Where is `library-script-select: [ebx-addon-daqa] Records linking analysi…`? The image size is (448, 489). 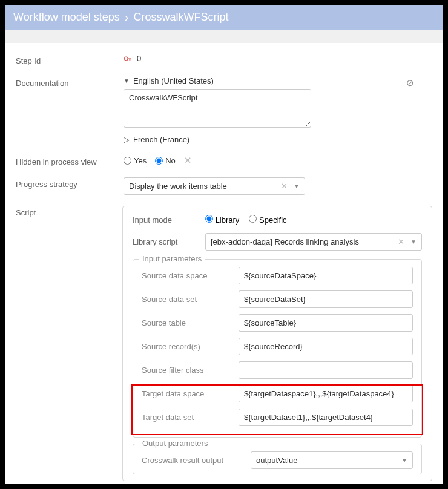 library-script-select: [ebx-addon-daqa] Records linking analysi… is located at coordinates (314, 242).